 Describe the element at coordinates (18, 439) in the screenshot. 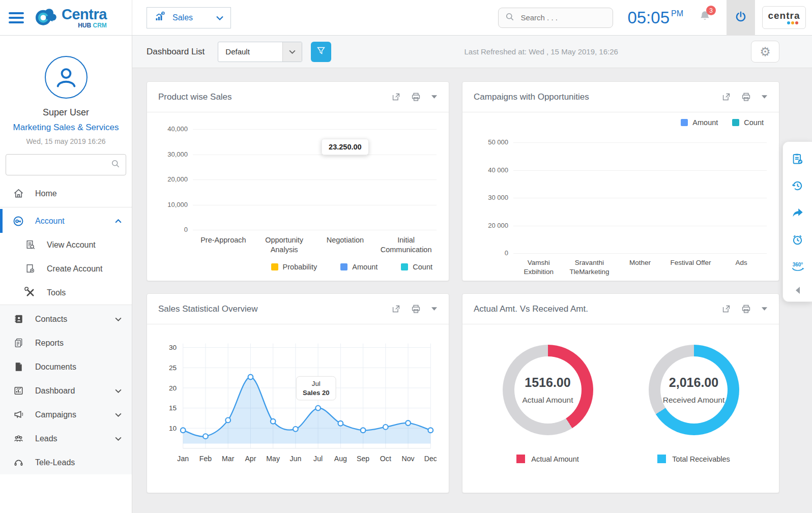

I see `people-group-icon` at that location.